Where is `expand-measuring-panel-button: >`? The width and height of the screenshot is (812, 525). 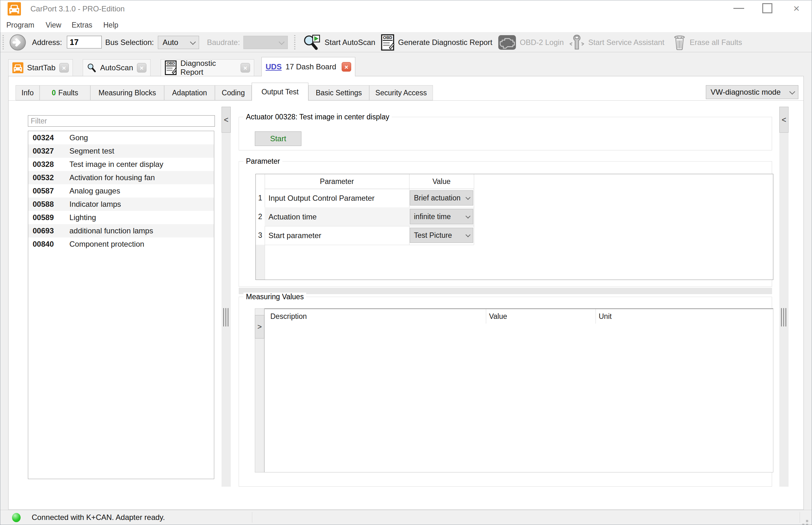
expand-measuring-panel-button: > is located at coordinates (260, 327).